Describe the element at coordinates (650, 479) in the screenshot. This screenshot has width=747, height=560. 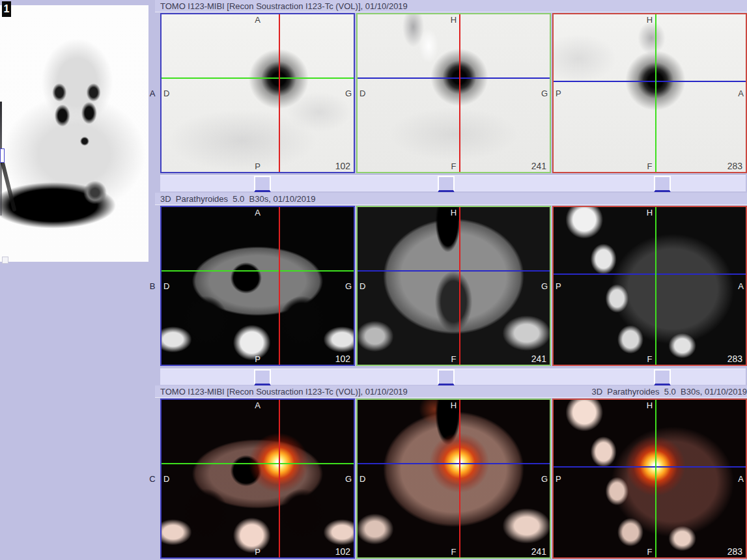
I see `fused-sagittal-image` at that location.